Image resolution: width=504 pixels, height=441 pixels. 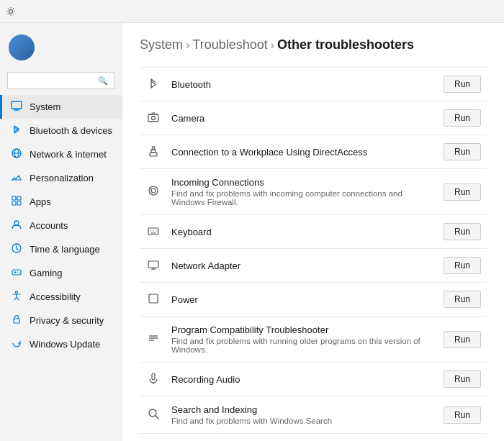 What do you see at coordinates (153, 380) in the screenshot?
I see `audio-icon` at bounding box center [153, 380].